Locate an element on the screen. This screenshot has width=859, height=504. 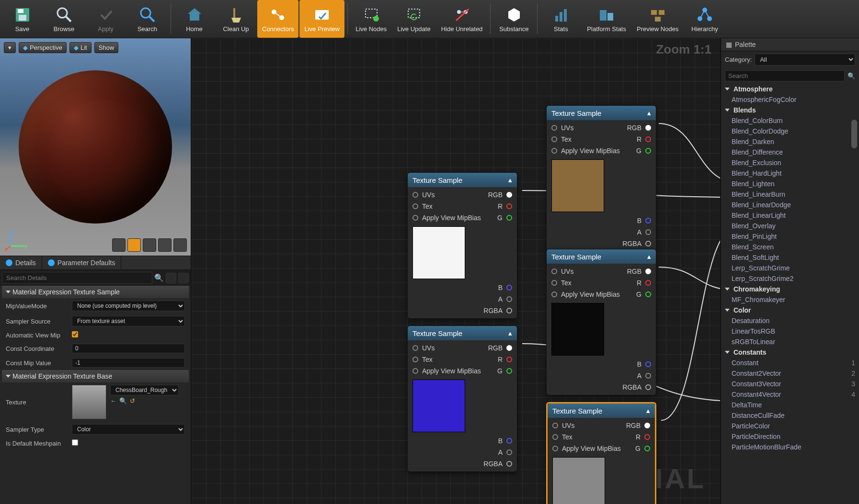
palette-item: Blend_LinearDodge is located at coordinates (790, 205).